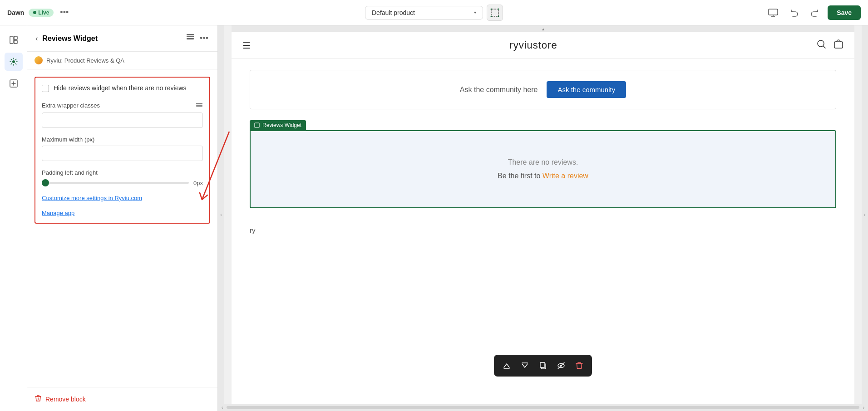 The height and width of the screenshot is (411, 868). What do you see at coordinates (123, 114) in the screenshot?
I see `extra-wrapper-field-group: Extra wrapper classes` at bounding box center [123, 114].